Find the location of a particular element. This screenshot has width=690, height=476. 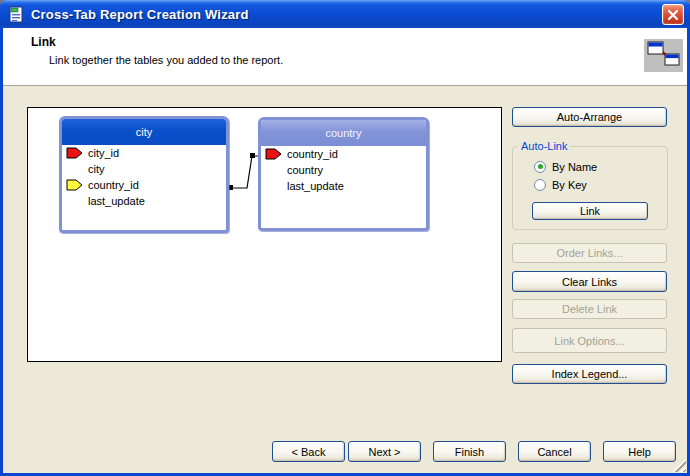

link-options-button: Link Options... is located at coordinates (590, 340).